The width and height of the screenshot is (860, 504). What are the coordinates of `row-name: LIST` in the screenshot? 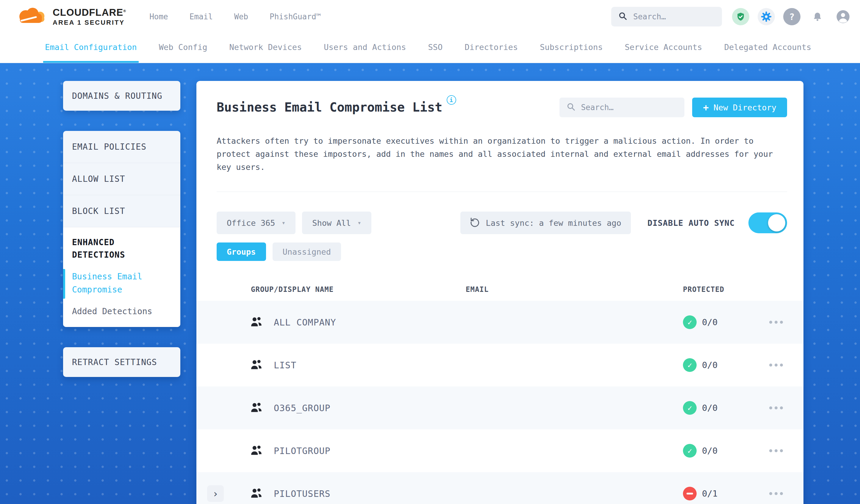 It's located at (367, 365).